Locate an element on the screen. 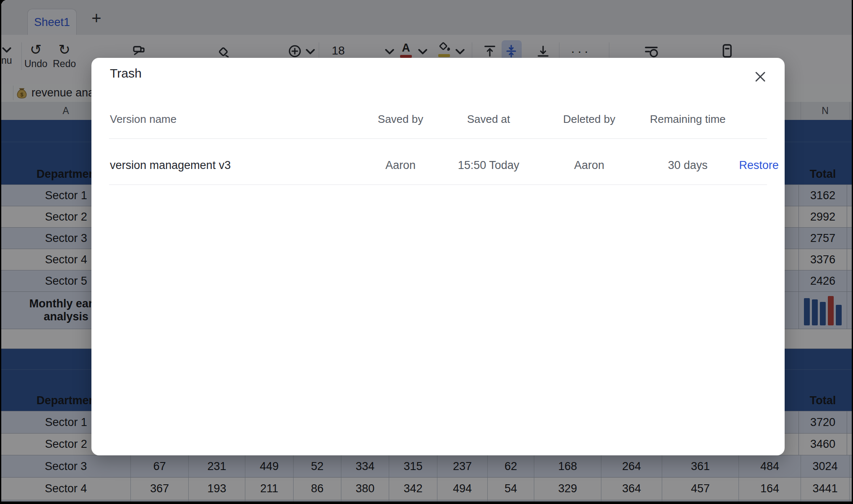  version-name: version management v3 is located at coordinates (237, 165).